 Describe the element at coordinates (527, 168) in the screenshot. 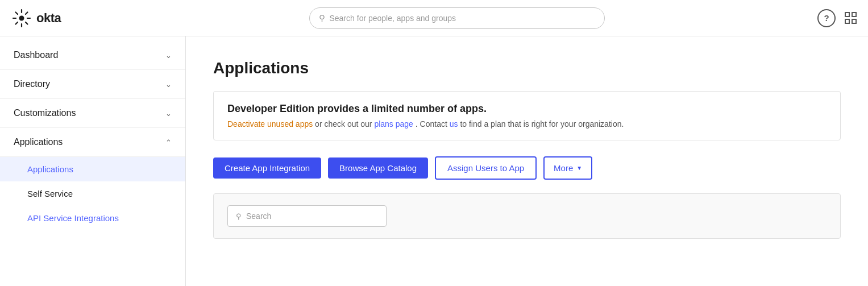

I see `action-row: Create App Integration Browse App Catalo…` at that location.